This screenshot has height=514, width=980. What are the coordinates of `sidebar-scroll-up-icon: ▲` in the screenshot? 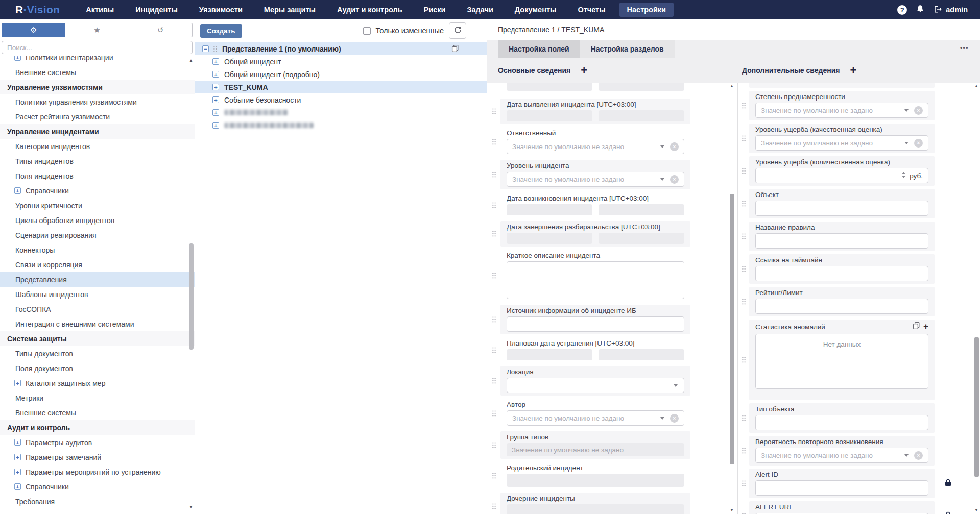 It's located at (191, 60).